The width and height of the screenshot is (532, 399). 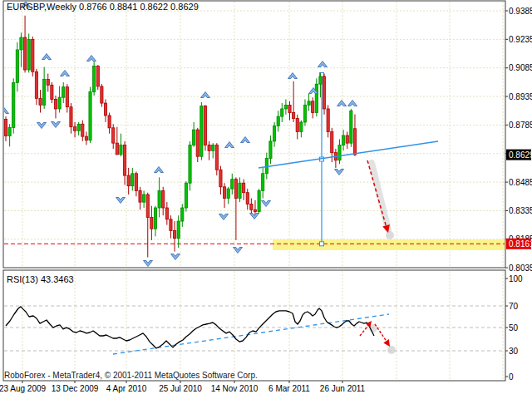 I want to click on copyright-text: RoboForex - MetaTrader4, © 2001-2011 Met…, so click(x=131, y=376).